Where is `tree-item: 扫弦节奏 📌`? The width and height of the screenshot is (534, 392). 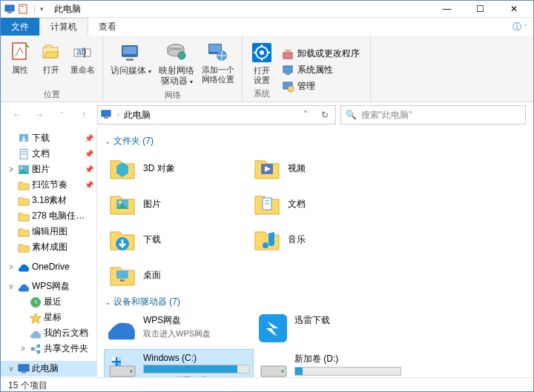 tree-item: 扫弦节奏 📌 is located at coordinates (49, 185).